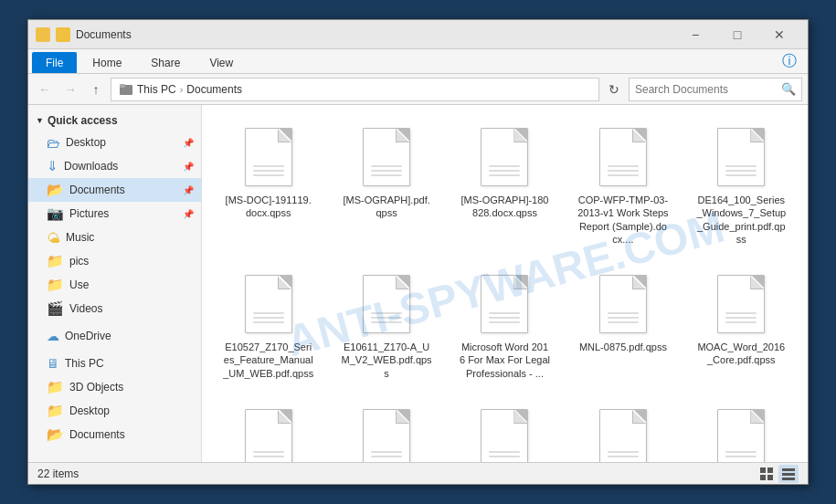  I want to click on sidebar-item-label: Documents, so click(97, 190).